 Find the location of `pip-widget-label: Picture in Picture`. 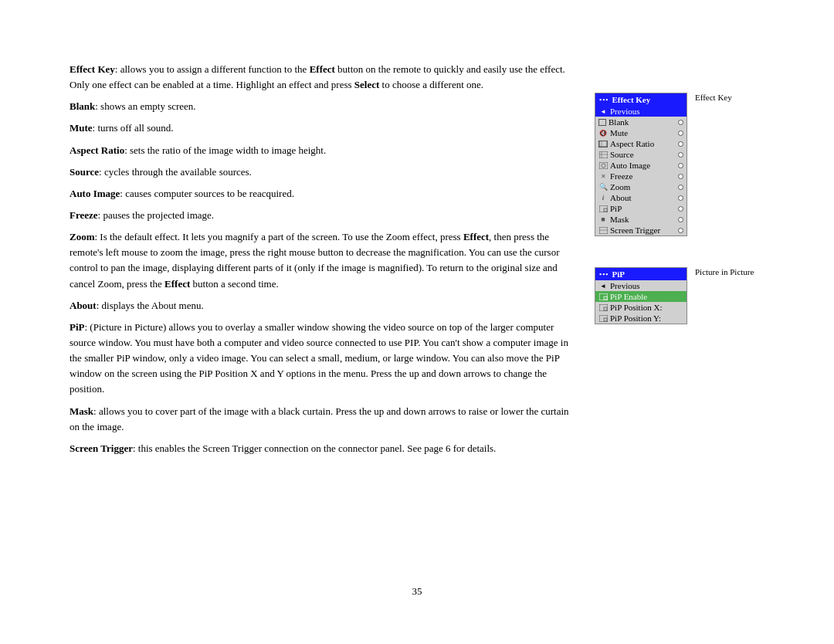

pip-widget-label: Picture in Picture is located at coordinates (724, 272).